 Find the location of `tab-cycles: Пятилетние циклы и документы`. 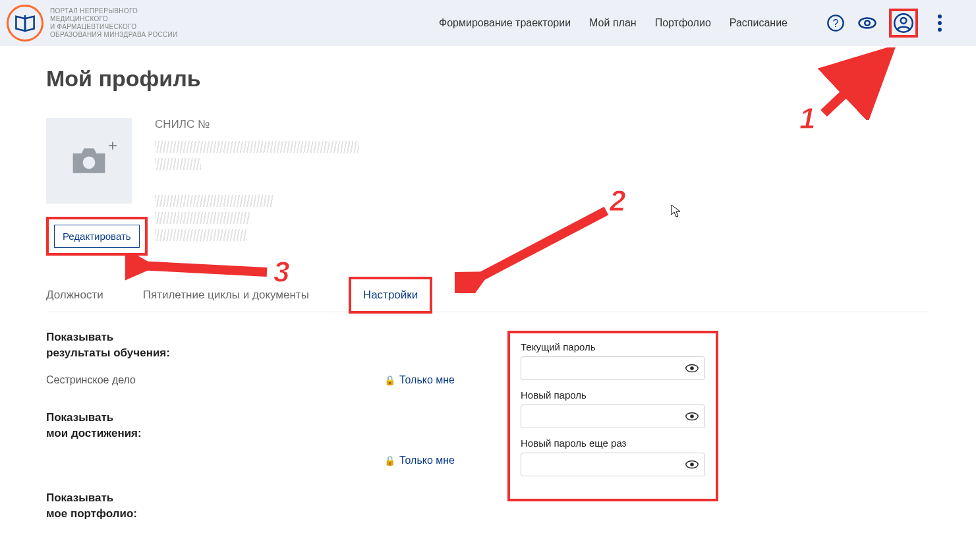

tab-cycles: Пятилетние циклы и документы is located at coordinates (226, 295).